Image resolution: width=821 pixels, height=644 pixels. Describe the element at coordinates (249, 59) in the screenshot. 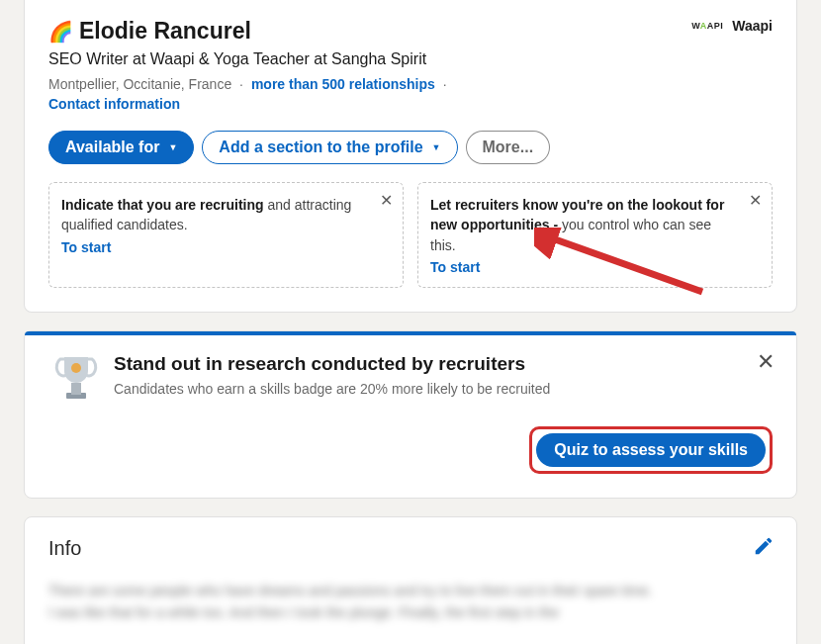

I see `profile-headline: SEO Writer at Waapi & Yoga Teacher at Sa…` at that location.